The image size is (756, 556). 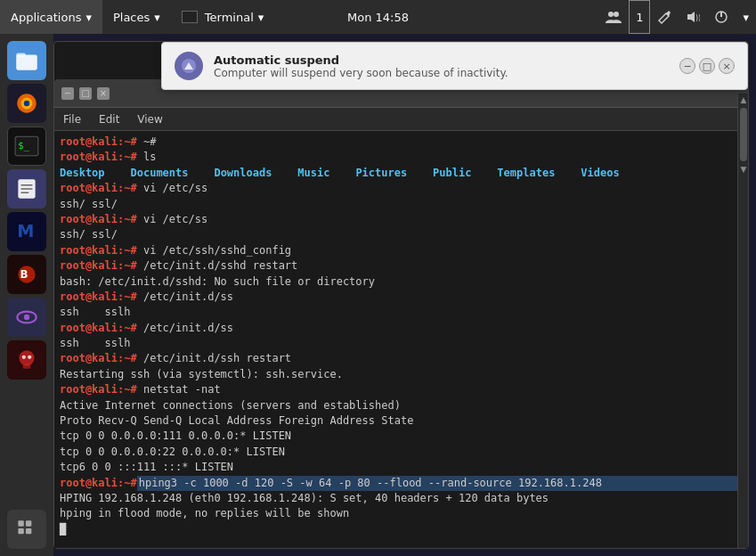 I want to click on terminal-icon-small, so click(x=190, y=17).